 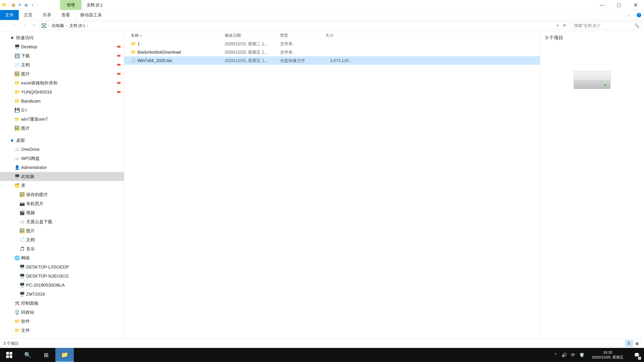 I want to click on tree-library-item: 📄文档, so click(x=62, y=240).